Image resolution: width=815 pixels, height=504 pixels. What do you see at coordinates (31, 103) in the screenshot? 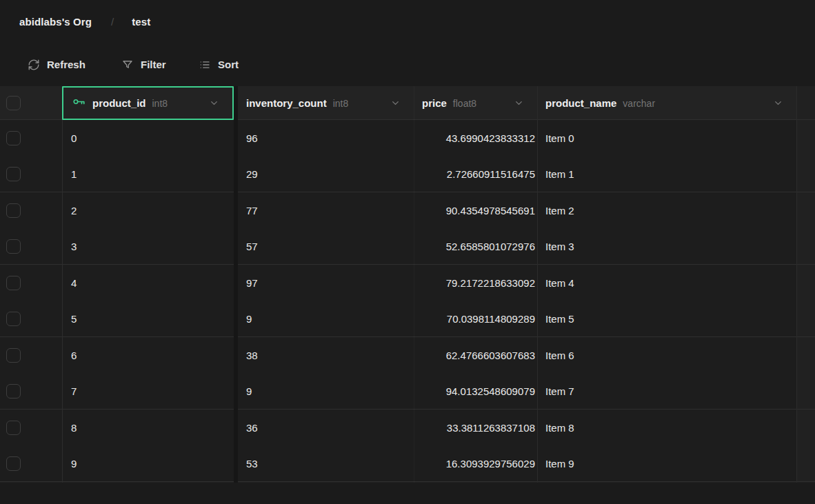
I see `select-all-cell` at bounding box center [31, 103].